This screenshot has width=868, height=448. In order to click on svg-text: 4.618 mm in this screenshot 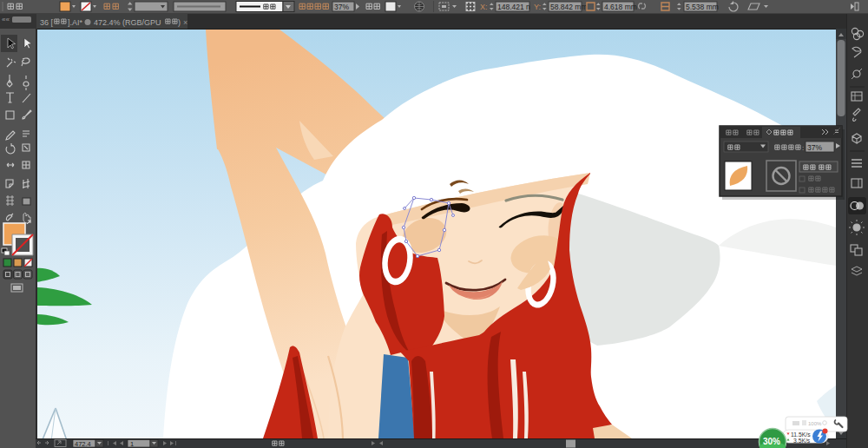, I will do `click(621, 7)`.